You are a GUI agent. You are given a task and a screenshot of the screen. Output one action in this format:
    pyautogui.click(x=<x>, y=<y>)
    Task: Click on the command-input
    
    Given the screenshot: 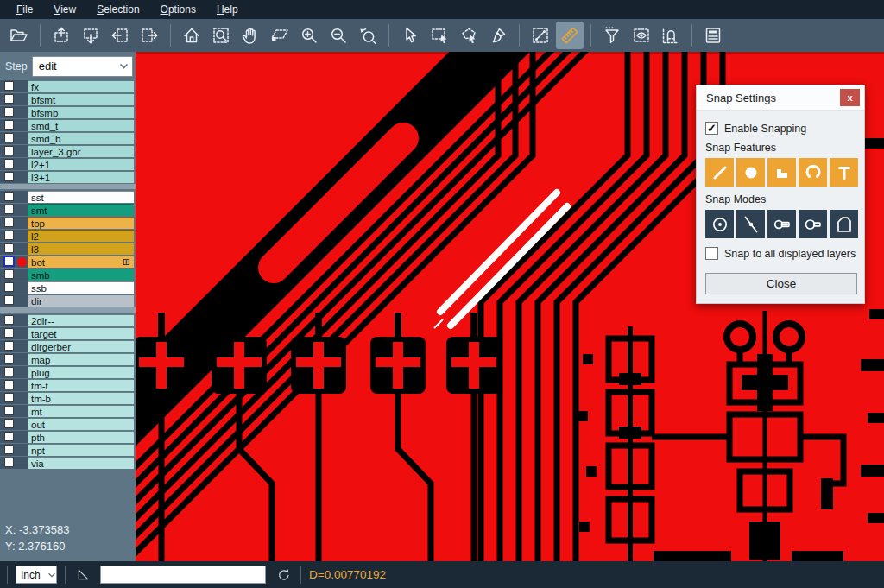 What is the action you would take?
    pyautogui.click(x=183, y=575)
    